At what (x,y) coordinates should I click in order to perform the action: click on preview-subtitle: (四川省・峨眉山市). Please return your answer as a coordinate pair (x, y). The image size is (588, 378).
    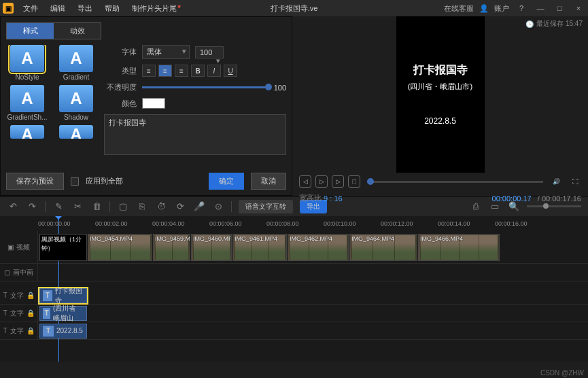
    Looking at the image, I should click on (440, 87).